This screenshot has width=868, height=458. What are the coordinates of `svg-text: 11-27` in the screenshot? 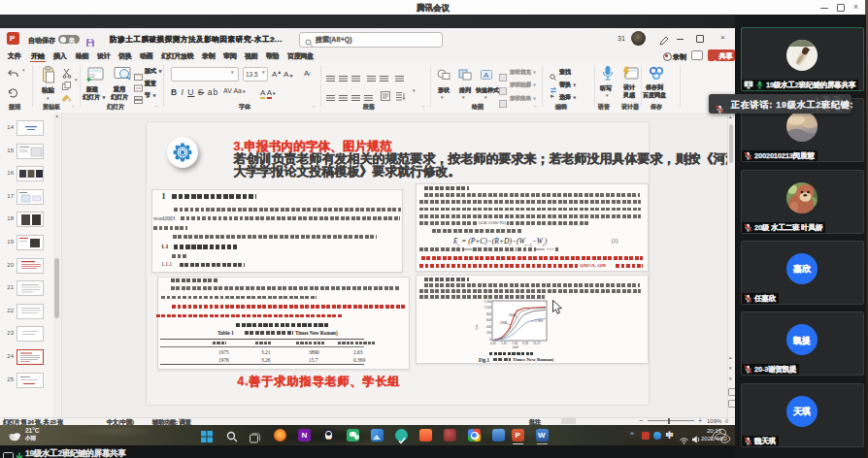 It's located at (537, 344).